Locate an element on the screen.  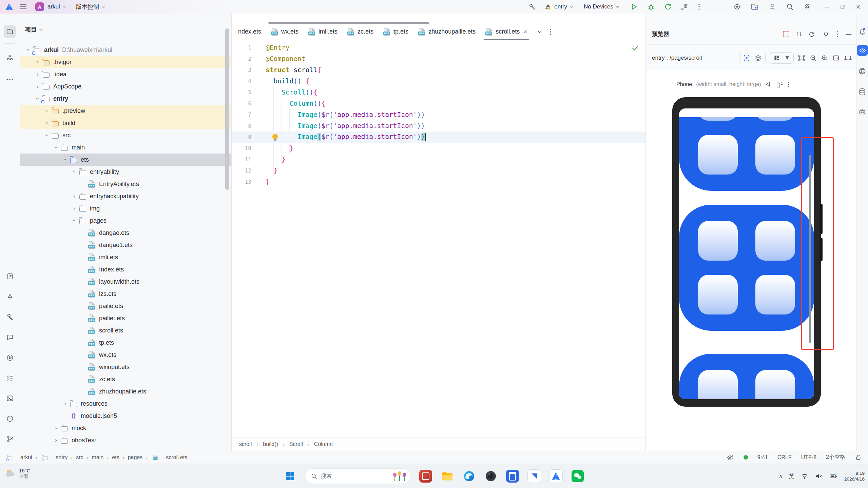
intention-bulb-icon is located at coordinates (275, 137).